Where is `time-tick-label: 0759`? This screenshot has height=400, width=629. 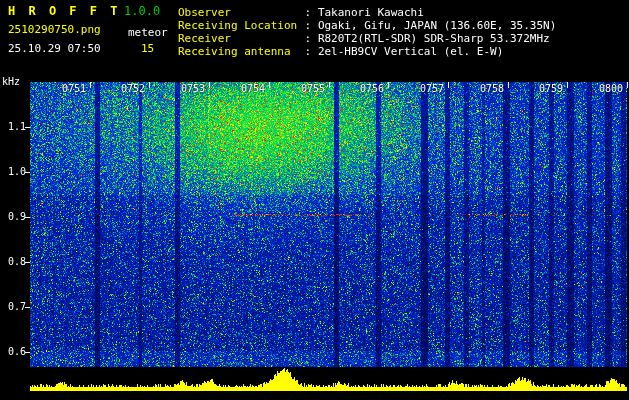 time-tick-label: 0759 is located at coordinates (550, 89).